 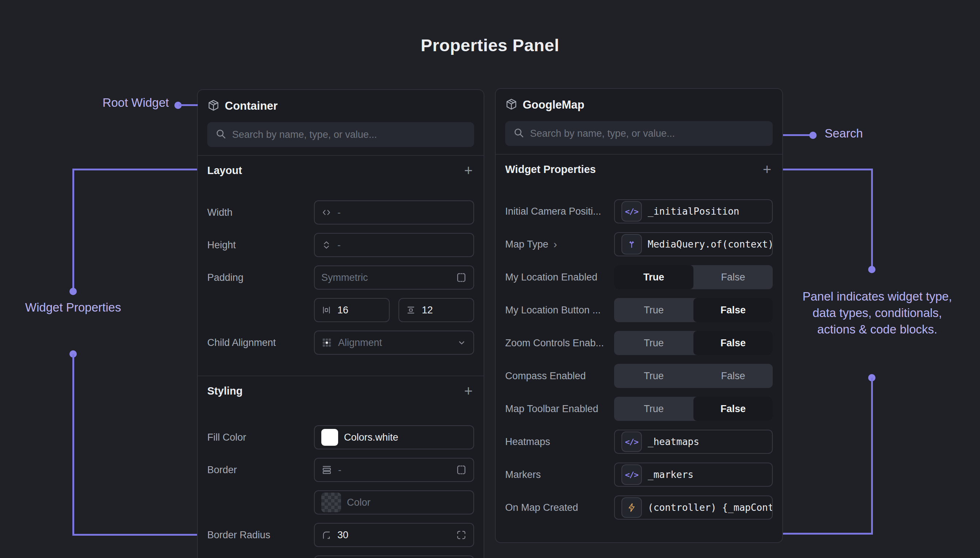 I want to click on fill-color-field: Colors.white, so click(x=394, y=438).